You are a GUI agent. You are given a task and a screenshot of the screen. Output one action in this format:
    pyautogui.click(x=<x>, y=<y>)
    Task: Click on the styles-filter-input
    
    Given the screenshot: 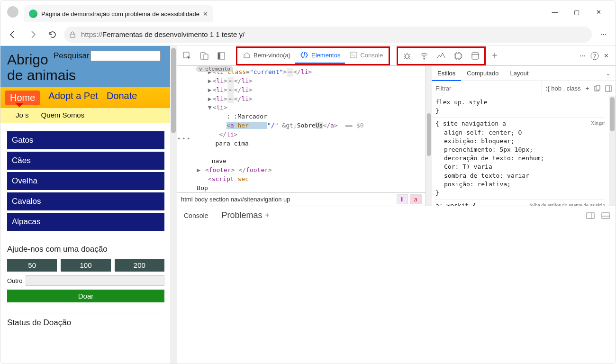 What is the action you would take?
    pyautogui.click(x=487, y=88)
    